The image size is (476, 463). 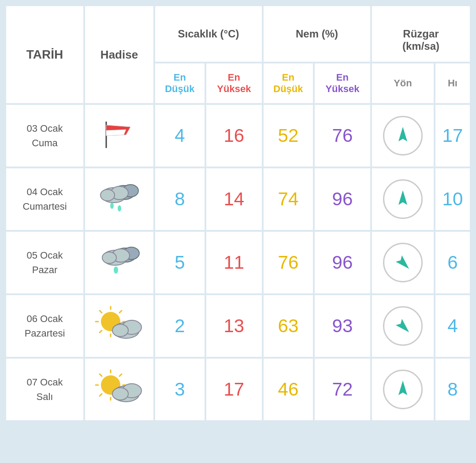 What do you see at coordinates (119, 198) in the screenshot?
I see `rain-clouds-icon` at bounding box center [119, 198].